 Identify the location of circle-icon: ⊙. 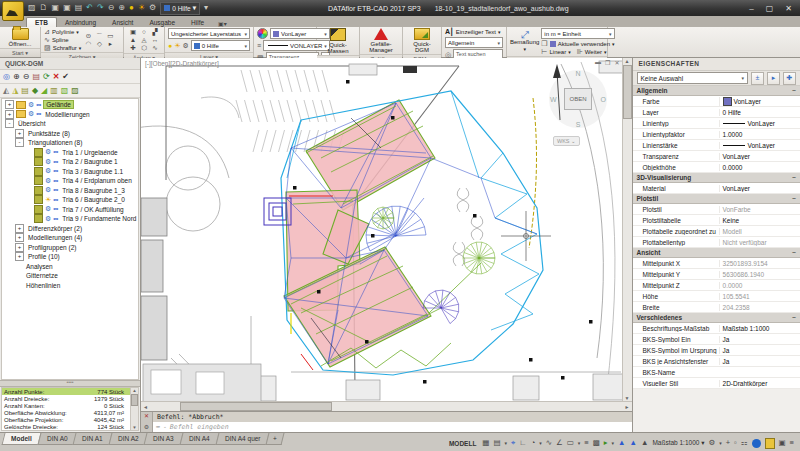
(88, 36).